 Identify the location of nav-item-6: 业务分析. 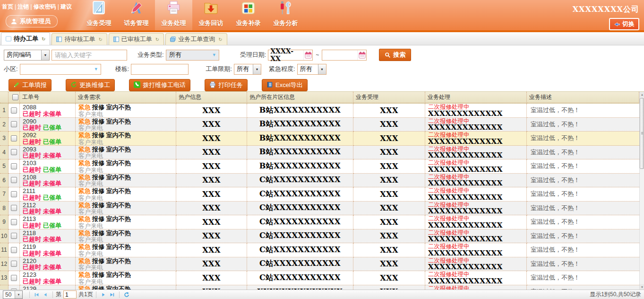
(285, 15).